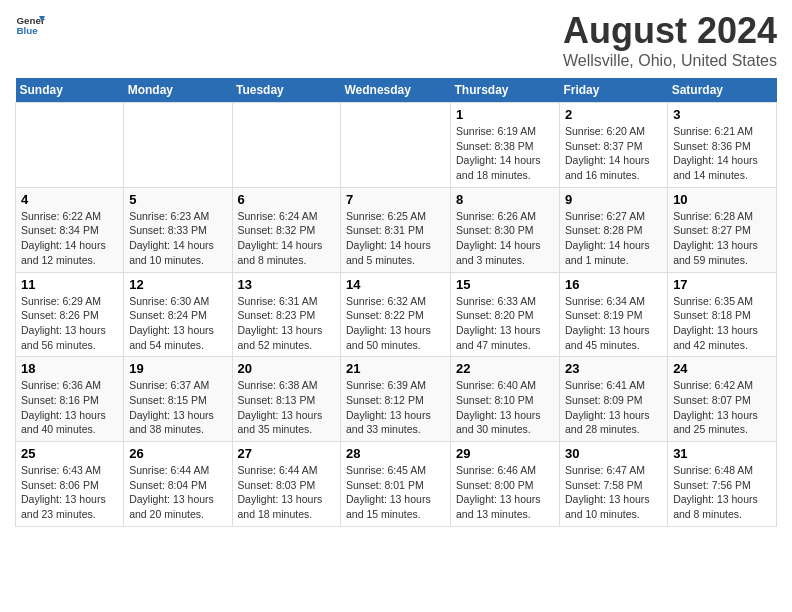 This screenshot has width=792, height=612. What do you see at coordinates (722, 230) in the screenshot?
I see `calendar-cell: 10Sunrise: 6:28 AM Sunset: 8:27 PM Dayli…` at bounding box center [722, 230].